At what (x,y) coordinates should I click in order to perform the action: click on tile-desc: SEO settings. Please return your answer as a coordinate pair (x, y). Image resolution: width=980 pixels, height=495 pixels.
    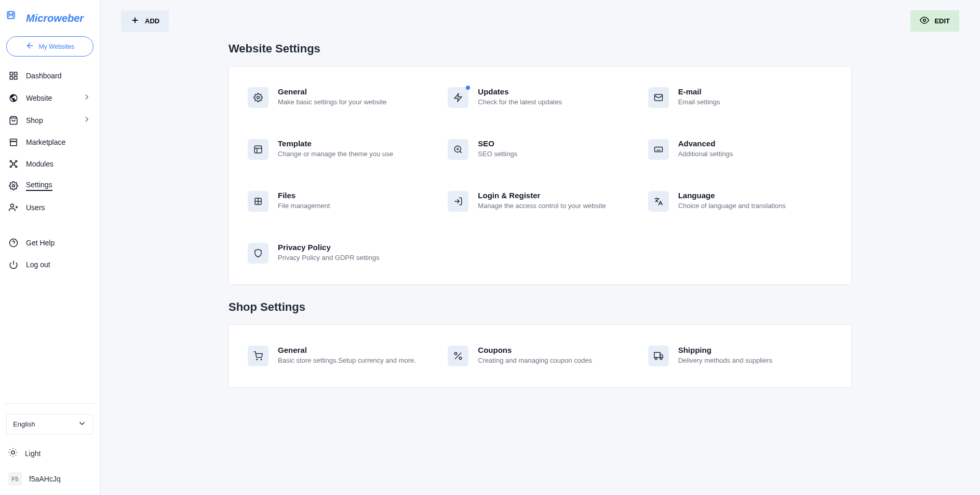
    Looking at the image, I should click on (498, 154).